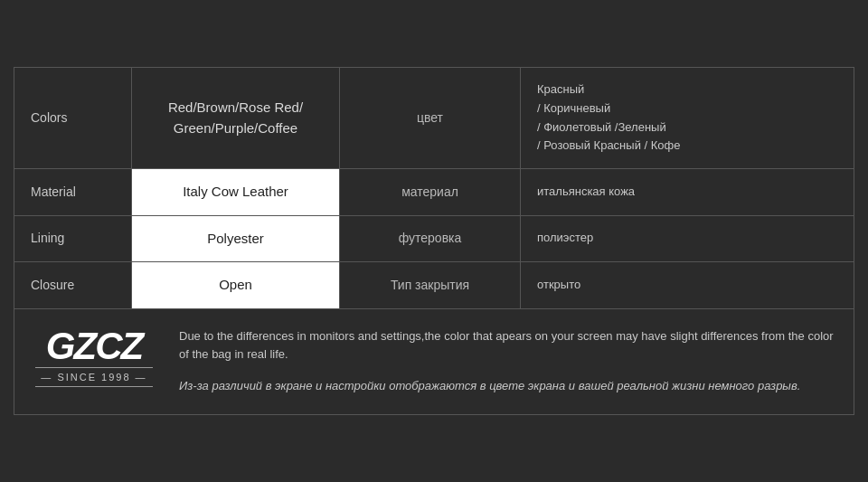 This screenshot has width=868, height=482. What do you see at coordinates (430, 239) in the screenshot?
I see `ru-label-lining: футеровка` at bounding box center [430, 239].